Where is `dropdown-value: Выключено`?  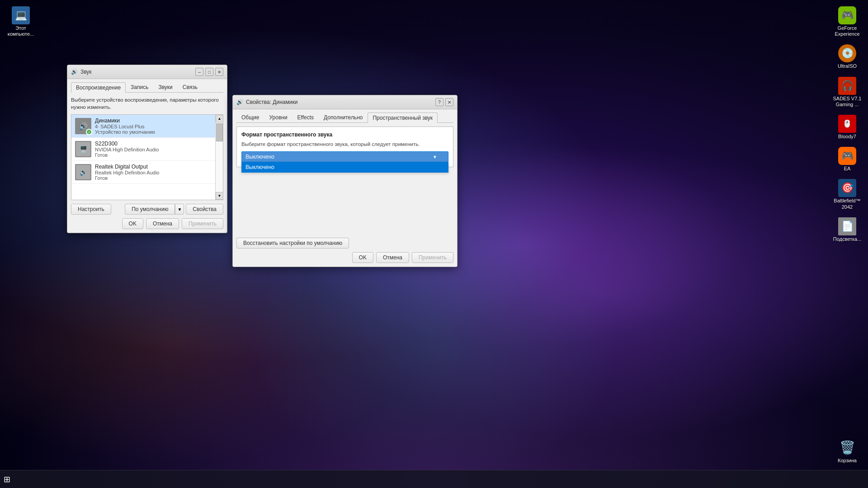 dropdown-value: Выключено is located at coordinates (260, 157).